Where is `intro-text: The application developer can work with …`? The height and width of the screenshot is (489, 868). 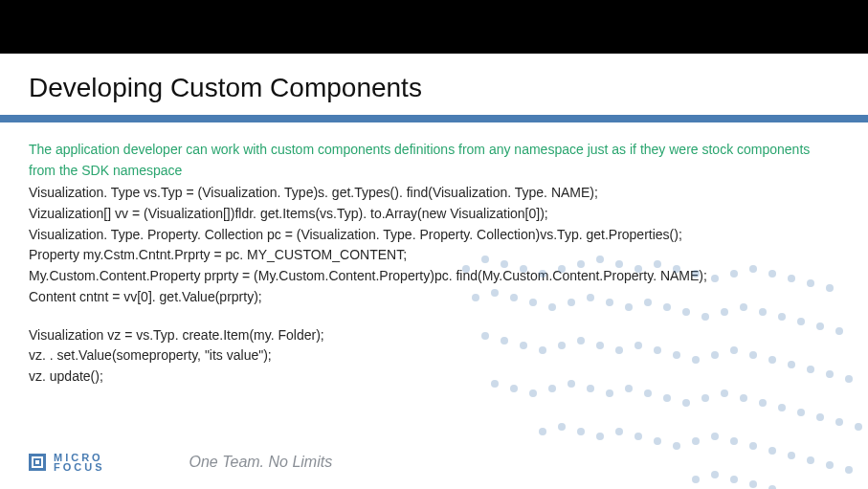
intro-text: The application developer can work with … is located at coordinates (434, 161).